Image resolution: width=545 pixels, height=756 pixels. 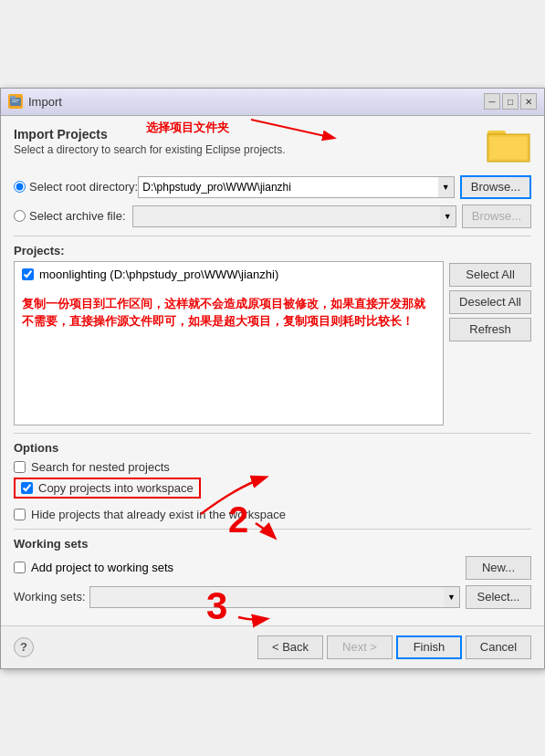 What do you see at coordinates (510, 101) in the screenshot?
I see `window-controls: ─ □ ✕` at bounding box center [510, 101].